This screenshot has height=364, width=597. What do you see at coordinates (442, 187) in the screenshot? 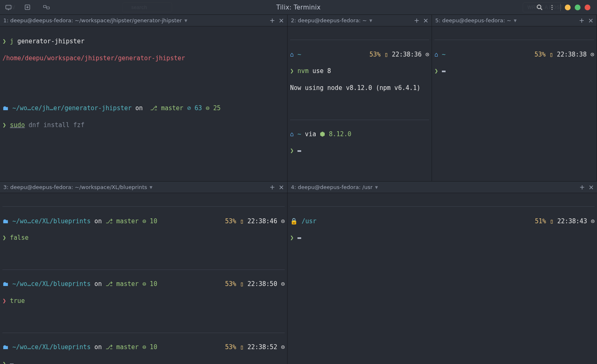
I see `pane4-tab-bar: 4: deepu@deepus-fedora: /usr ▼ + ×` at bounding box center [442, 187].